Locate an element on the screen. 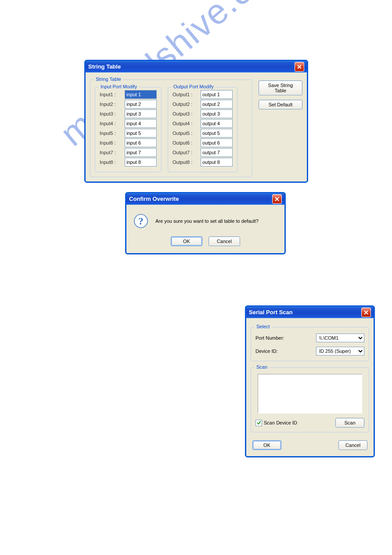 Image resolution: width=392 pixels, height=555 pixels. scan-device-id-label: Scan Device ID is located at coordinates (281, 423).